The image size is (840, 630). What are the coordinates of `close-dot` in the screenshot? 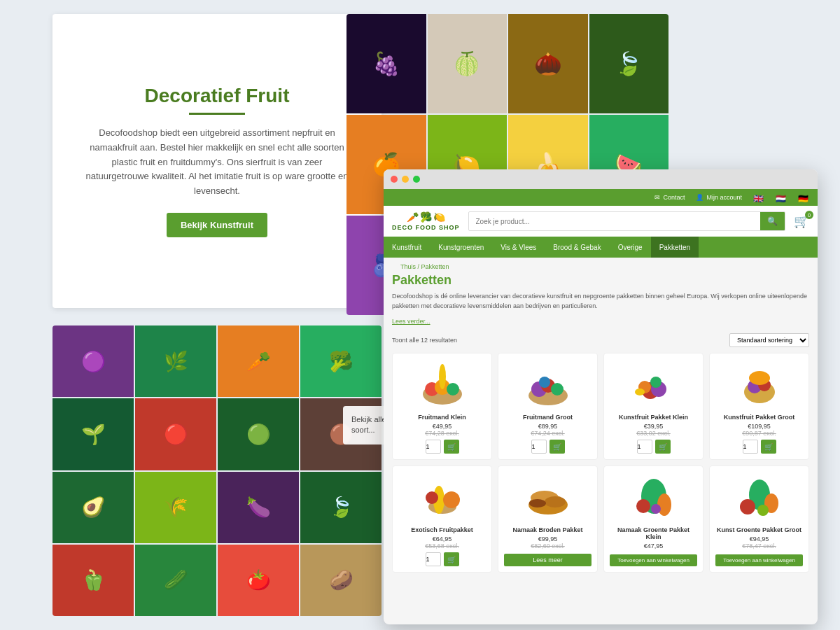 It's located at (394, 179).